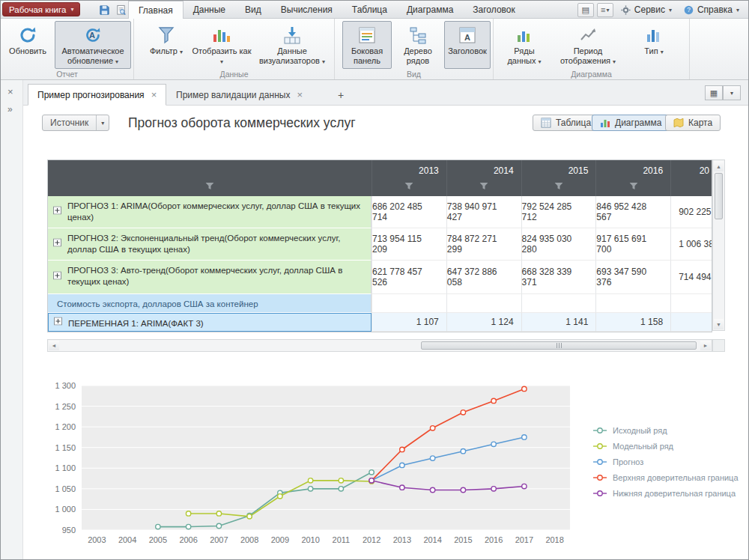  What do you see at coordinates (210, 178) in the screenshot?
I see `grid-corner-header` at bounding box center [210, 178].